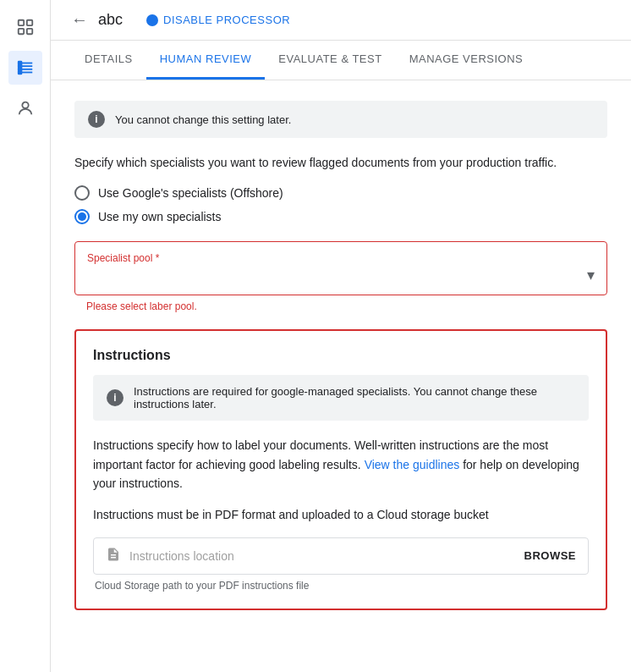  What do you see at coordinates (206, 60) in the screenshot?
I see `tab-human-review: HUMAN REVIEW` at bounding box center [206, 60].